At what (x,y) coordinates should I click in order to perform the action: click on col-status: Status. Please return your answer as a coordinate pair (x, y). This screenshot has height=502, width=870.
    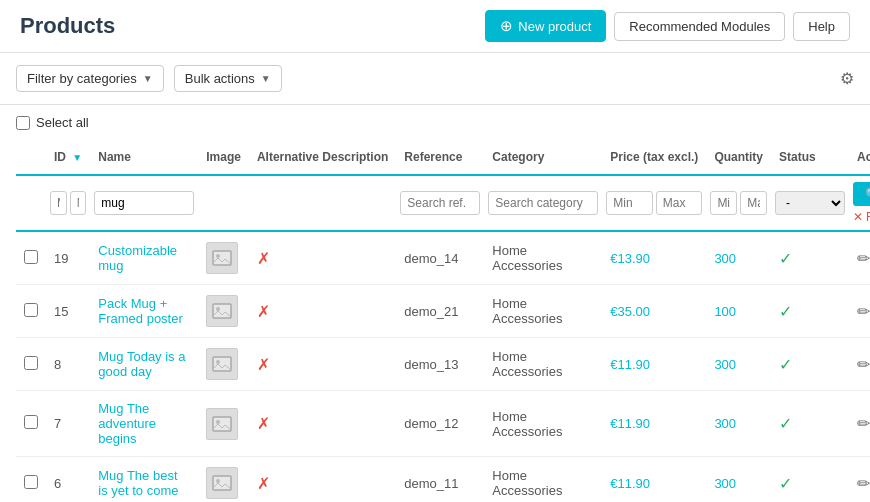
    Looking at the image, I should click on (810, 158).